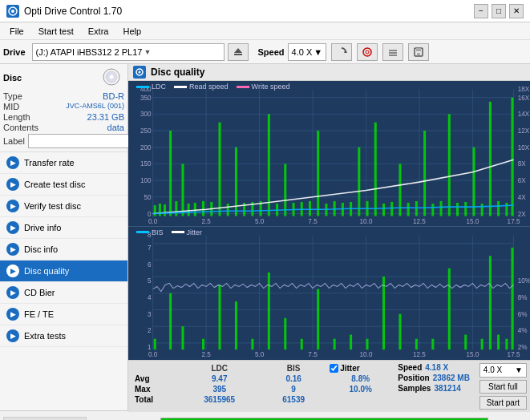 This screenshot has height=420, width=530. What do you see at coordinates (410, 367) in the screenshot?
I see `speed-stat-label: Speed` at bounding box center [410, 367].